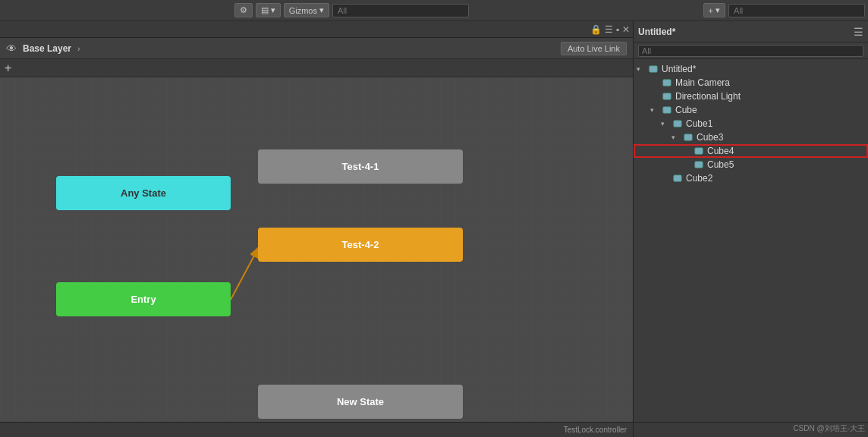 The width and height of the screenshot is (868, 437). I want to click on test42-label: Test-4-2, so click(361, 244).